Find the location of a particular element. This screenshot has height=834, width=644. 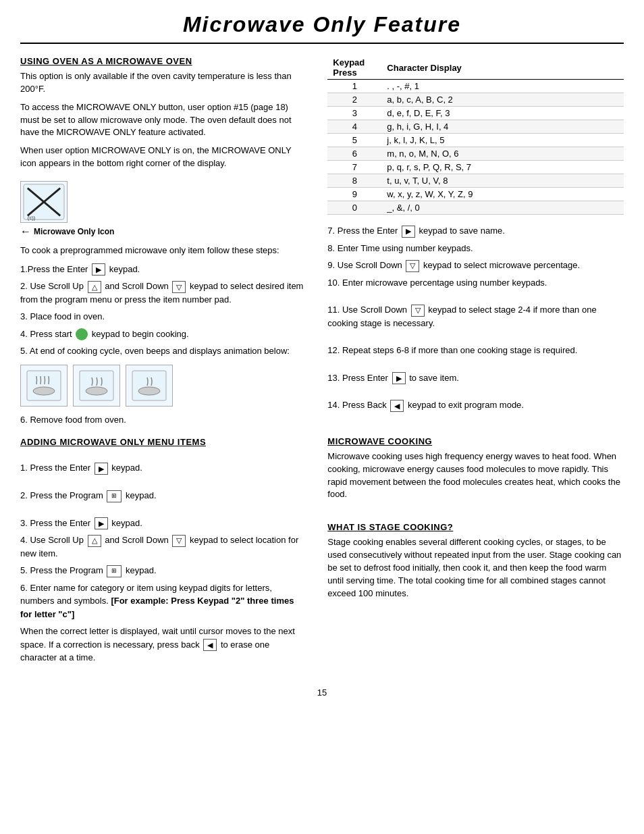

step5: 5. At end of cooking cycle, oven beeps a… is located at coordinates (162, 351).